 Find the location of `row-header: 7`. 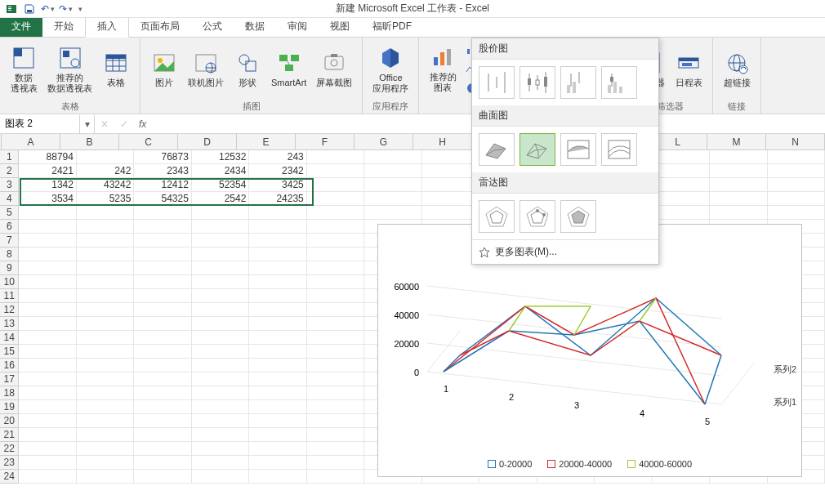

row-header: 7 is located at coordinates (10, 240).